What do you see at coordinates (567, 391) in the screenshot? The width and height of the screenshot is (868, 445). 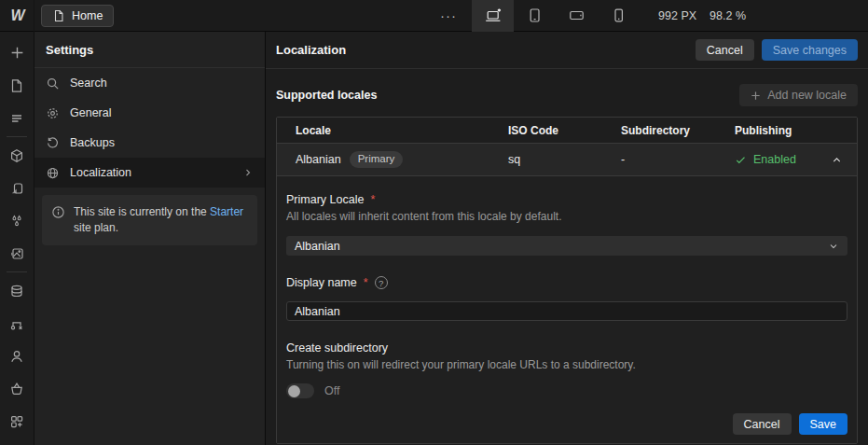 I see `subdirectory-toggle-row: Off` at bounding box center [567, 391].